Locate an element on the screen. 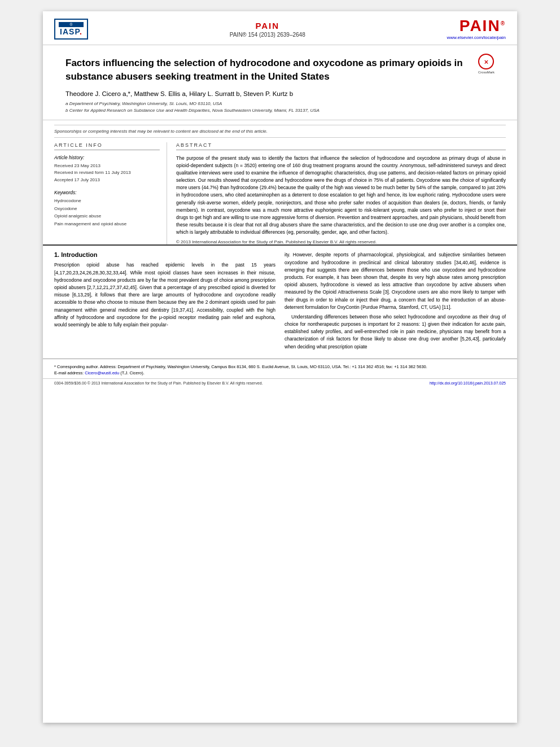 Image resolution: width=560 pixels, height=747 pixels. crossmark-label: CrossMark is located at coordinates (487, 72).